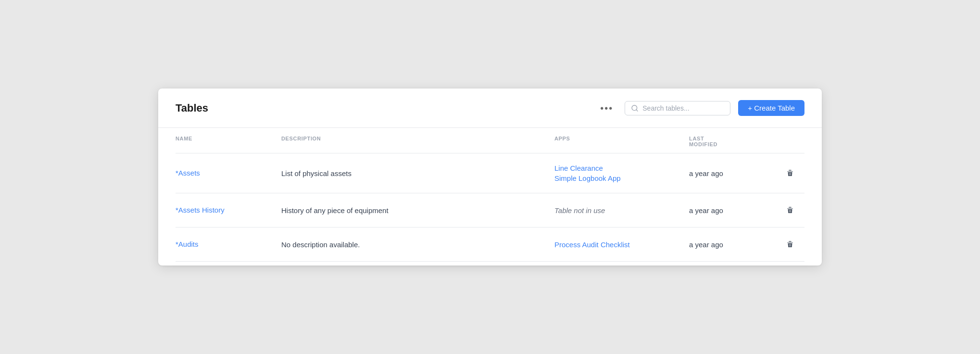  Describe the element at coordinates (200, 210) in the screenshot. I see `assets-history-link: *Assets History` at that location.